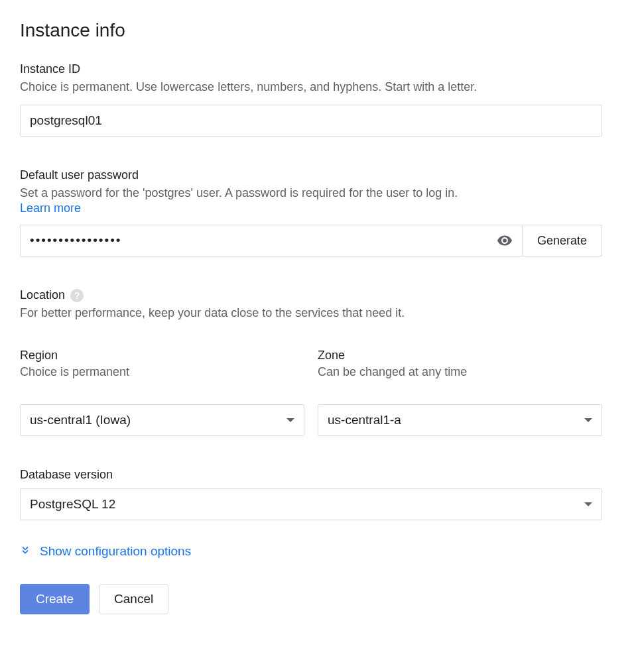  I want to click on region-select: us-central1 (Iowa), so click(162, 420).